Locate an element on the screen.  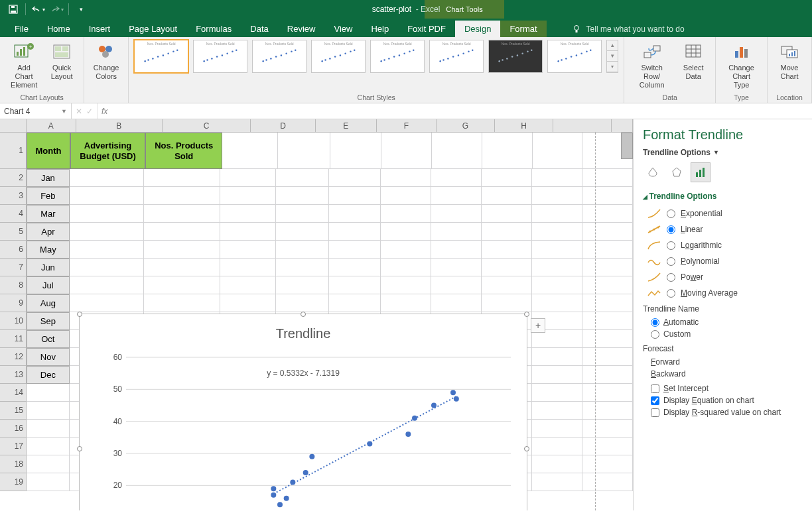
custom-radio is located at coordinates (655, 334).